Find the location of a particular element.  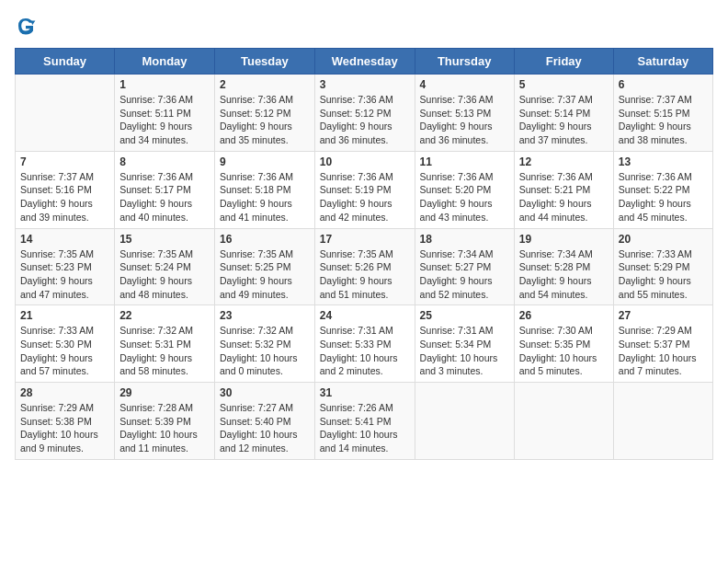

calendar-cell: 28Sunrise: 7:29 AMSunset: 5:38 PMDayligh… is located at coordinates (65, 421).